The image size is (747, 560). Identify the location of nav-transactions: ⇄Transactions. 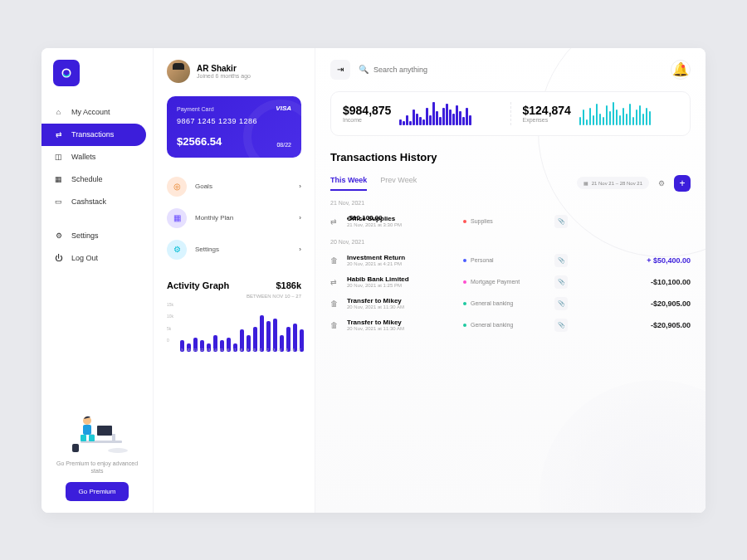
(94, 134).